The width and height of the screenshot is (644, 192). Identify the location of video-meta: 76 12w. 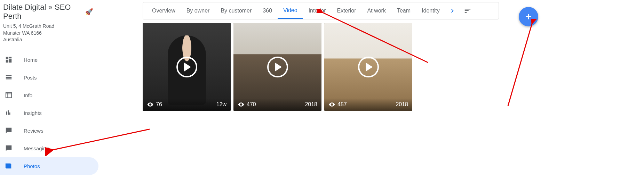
(186, 105).